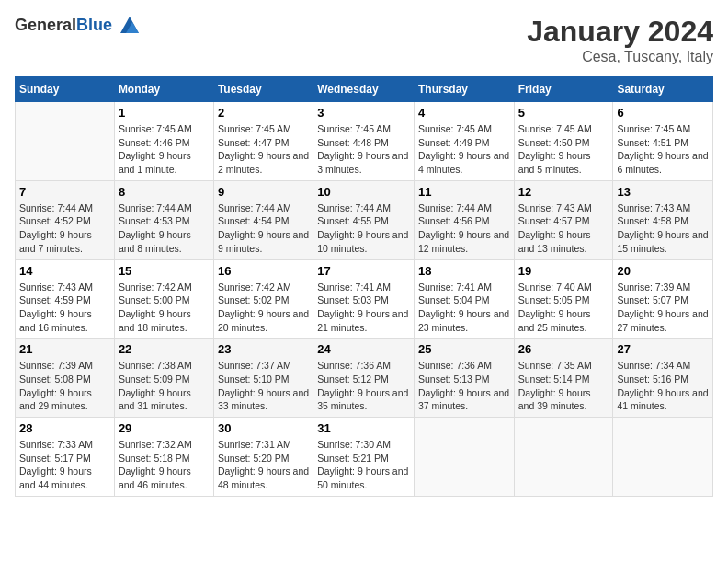 This screenshot has height=563, width=728. What do you see at coordinates (263, 378) in the screenshot?
I see `calendar-cell: 23Sunrise: 7:37 AMSunset: 5:10 PMDayligh…` at bounding box center [263, 378].